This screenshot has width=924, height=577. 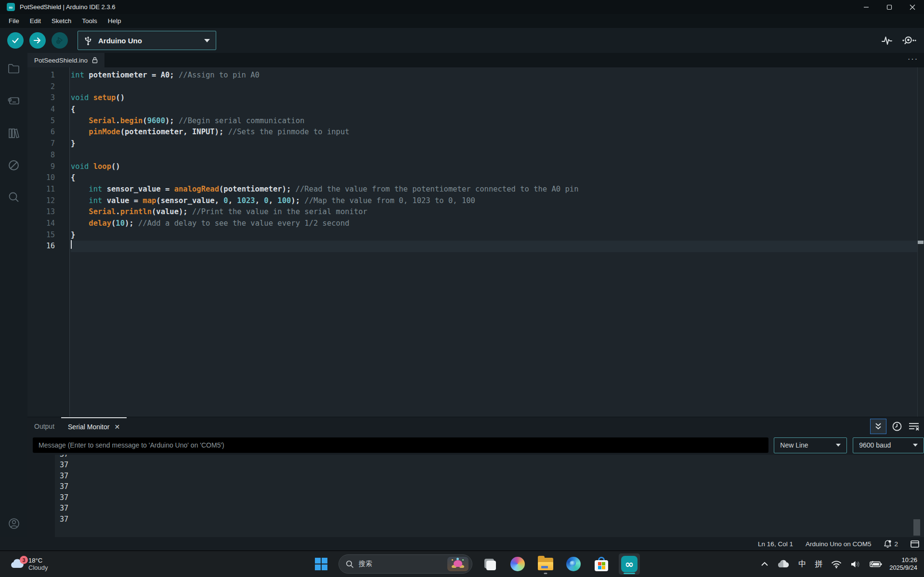 What do you see at coordinates (888, 544) in the screenshot?
I see `bell-icon` at bounding box center [888, 544].